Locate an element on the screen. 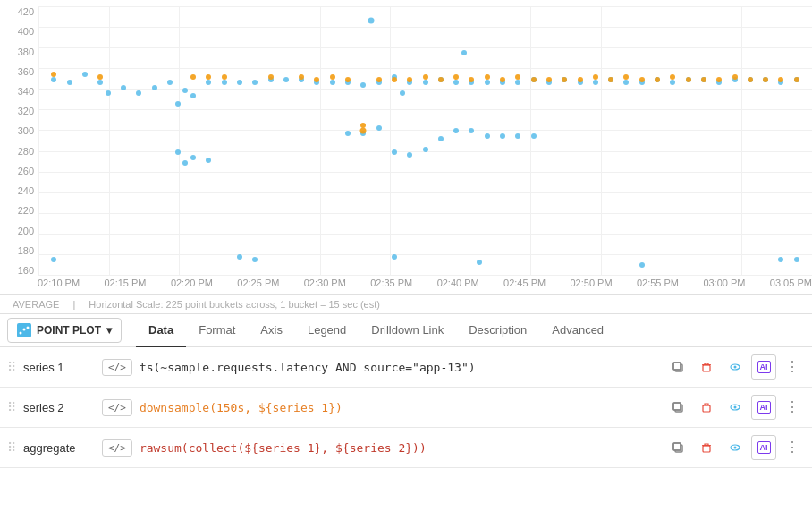 Image resolution: width=812 pixels, height=512 pixels. x-axis-label: 03:05 PM is located at coordinates (791, 283).